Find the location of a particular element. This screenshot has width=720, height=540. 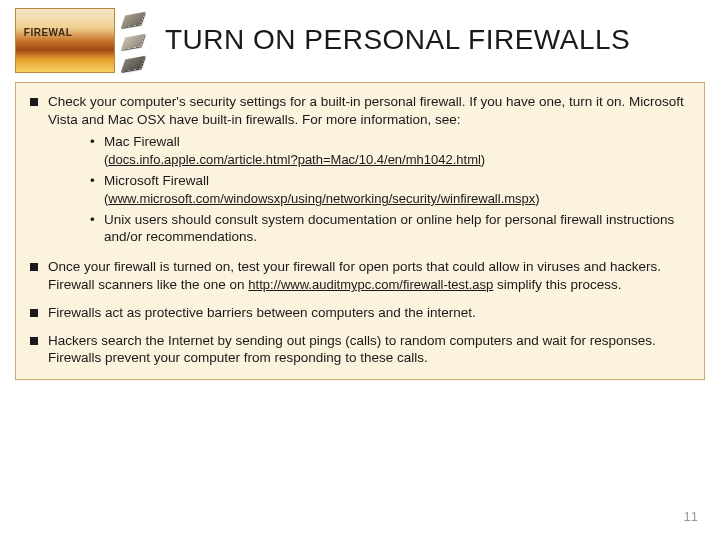

sub-item-microsoft: Microsoft Firewall (www.microsoft.com/wi… is located at coordinates (390, 190).